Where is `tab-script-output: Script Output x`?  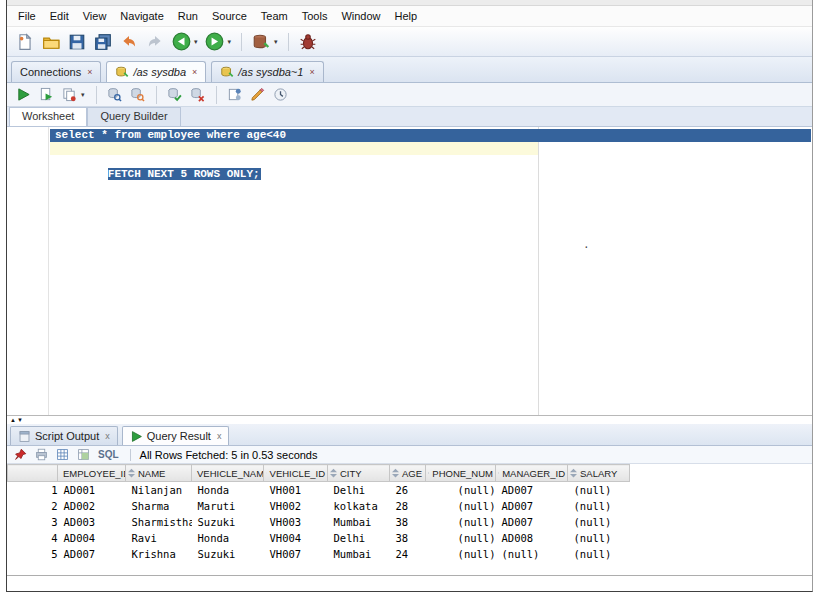 tab-script-output: Script Output x is located at coordinates (64, 436).